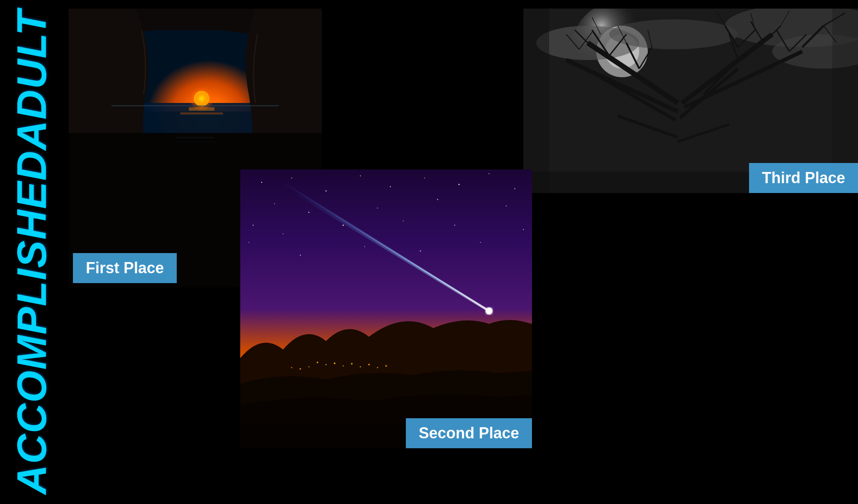 The width and height of the screenshot is (858, 504). Describe the element at coordinates (32, 252) in the screenshot. I see `vertical-title: ADULT ACCOMPLISHED` at that location.